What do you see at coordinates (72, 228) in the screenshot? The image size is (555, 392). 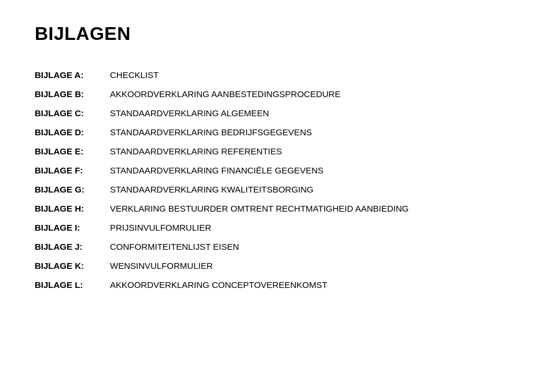 I see `bijlage-label: BIJLAGE I:` at bounding box center [72, 228].